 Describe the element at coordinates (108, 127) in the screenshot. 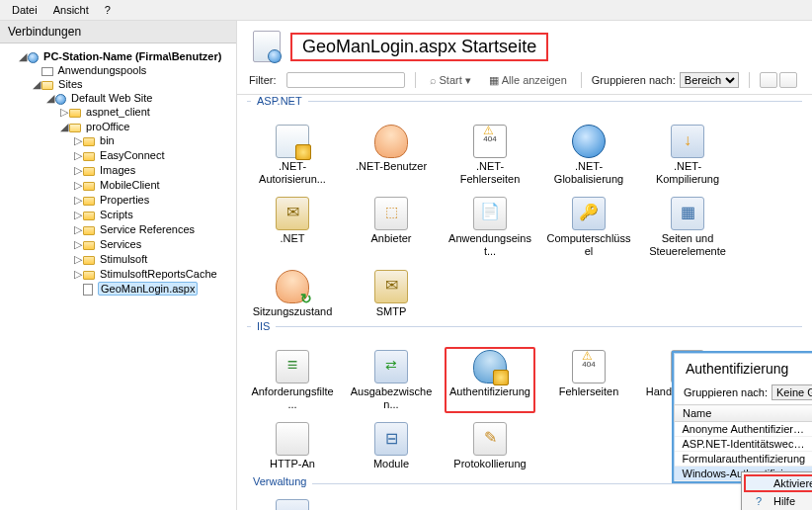

I see `tree-prooffice: proOffice` at that location.